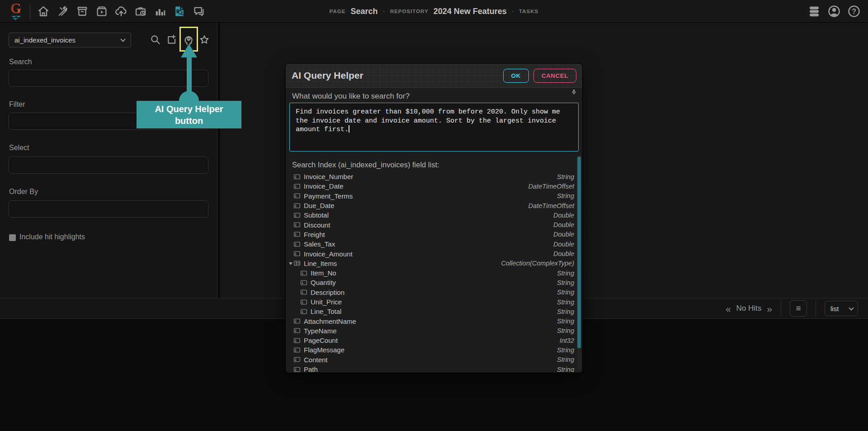  Describe the element at coordinates (108, 209) in the screenshot. I see `order-by-input` at that location.